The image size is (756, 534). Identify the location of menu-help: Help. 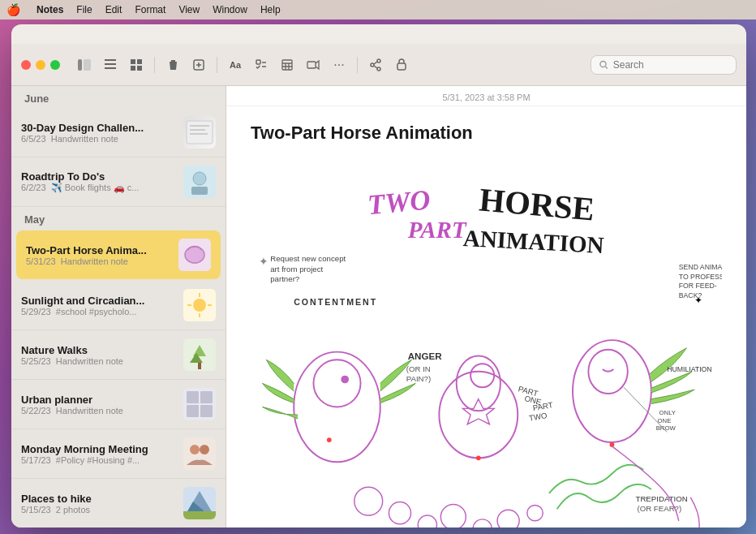
(271, 10).